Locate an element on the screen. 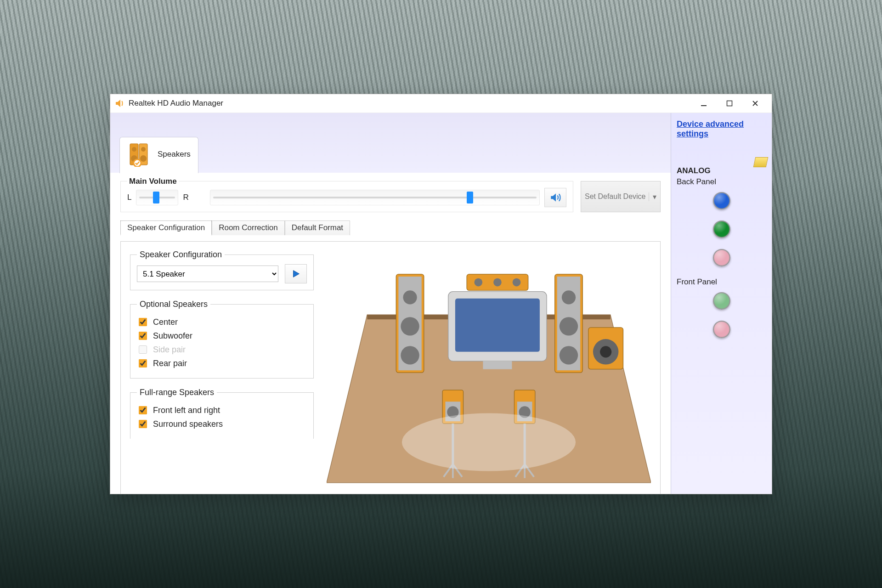  checkbox-label: Rear pair is located at coordinates (170, 364).